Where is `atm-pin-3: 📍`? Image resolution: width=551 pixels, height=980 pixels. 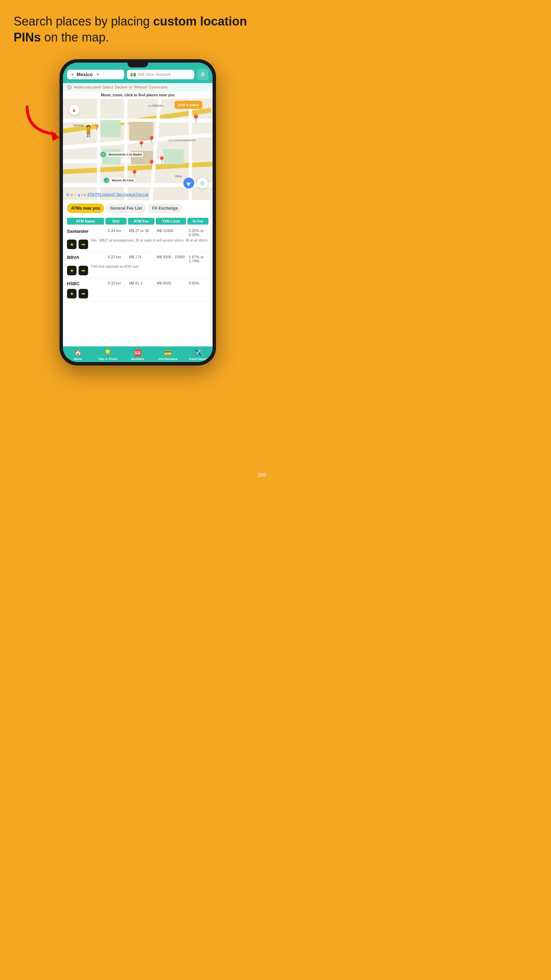
atm-pin-3: 📍 is located at coordinates (141, 145).